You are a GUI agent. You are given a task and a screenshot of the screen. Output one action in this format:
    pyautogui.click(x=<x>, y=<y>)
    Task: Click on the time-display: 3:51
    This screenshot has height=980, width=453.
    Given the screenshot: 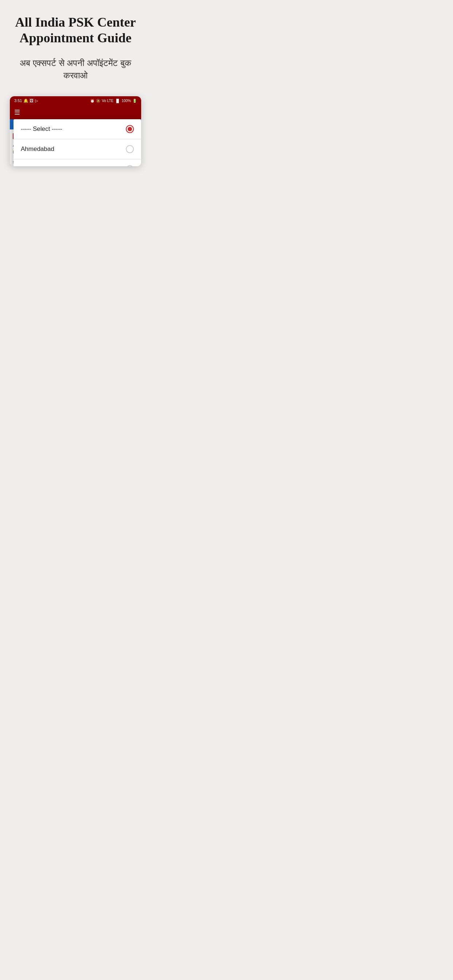 What is the action you would take?
    pyautogui.click(x=18, y=100)
    